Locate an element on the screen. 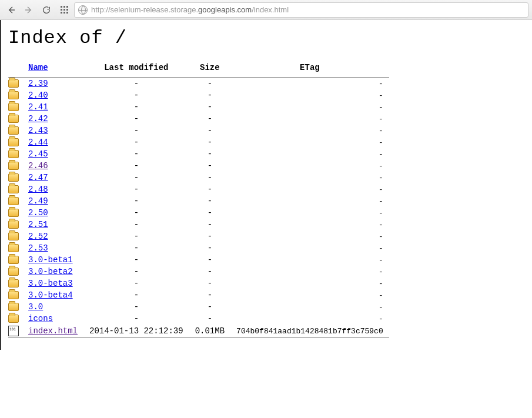 This screenshot has height=418, width=532. back-button is located at coordinates (11, 10).